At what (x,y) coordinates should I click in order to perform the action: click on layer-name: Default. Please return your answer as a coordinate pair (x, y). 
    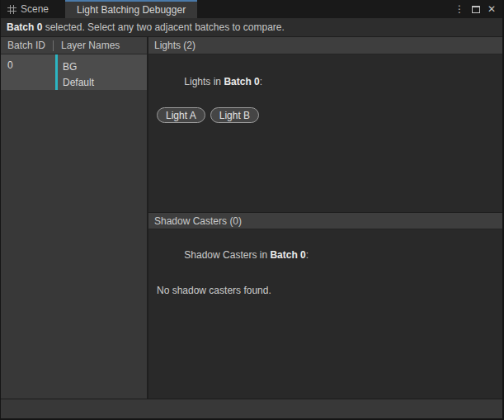
    Looking at the image, I should click on (78, 83).